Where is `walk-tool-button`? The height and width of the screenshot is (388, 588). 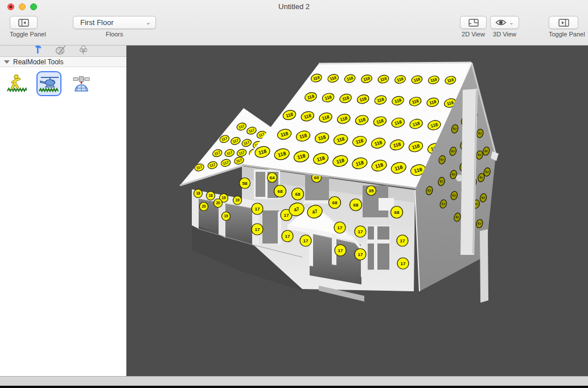
walk-tool-button is located at coordinates (17, 84).